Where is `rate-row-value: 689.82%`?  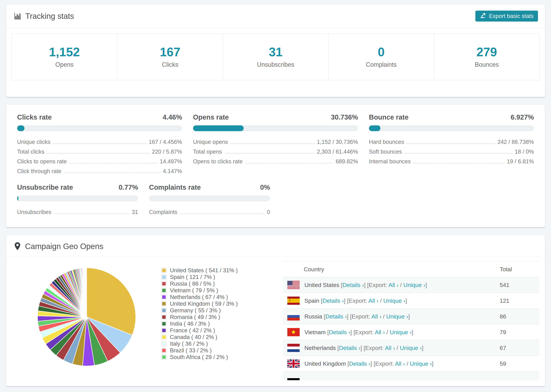
rate-row-value: 689.82% is located at coordinates (347, 161).